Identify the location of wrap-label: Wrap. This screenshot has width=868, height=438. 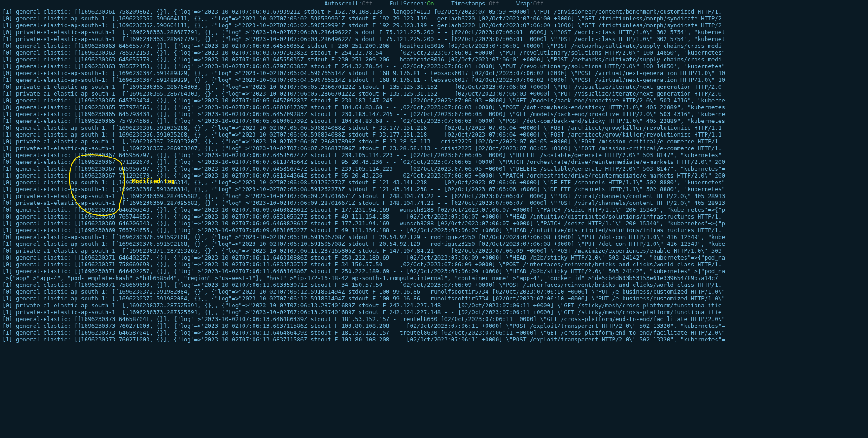
(523, 4).